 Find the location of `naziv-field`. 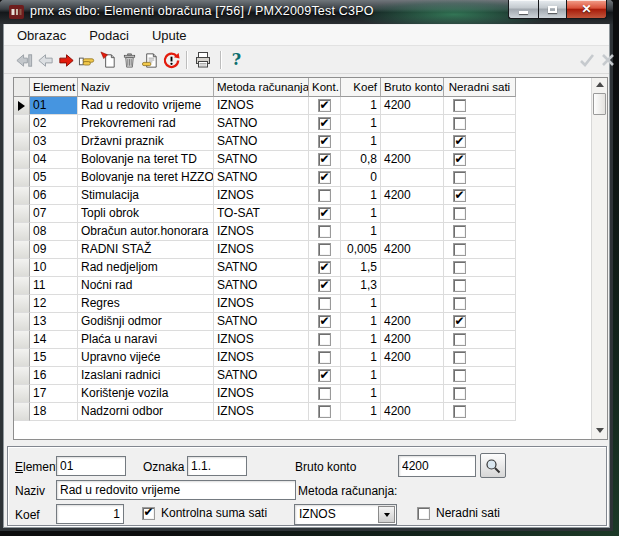

naziv-field is located at coordinates (176, 490).